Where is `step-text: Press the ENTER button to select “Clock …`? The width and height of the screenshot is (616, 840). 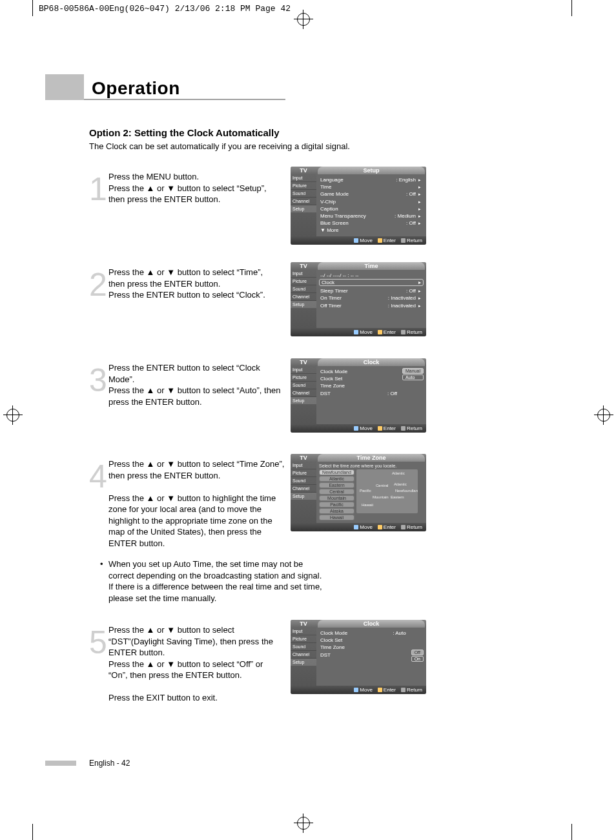
step-text: Press the ENTER button to select “Clock … is located at coordinates (195, 384).